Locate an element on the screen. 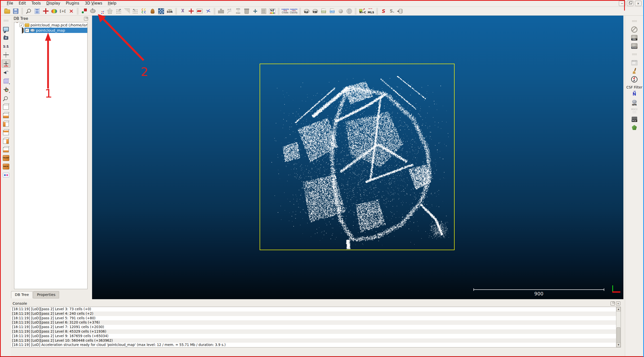 Image resolution: width=644 pixels, height=357 pixels. menu-help: Help is located at coordinates (112, 3).